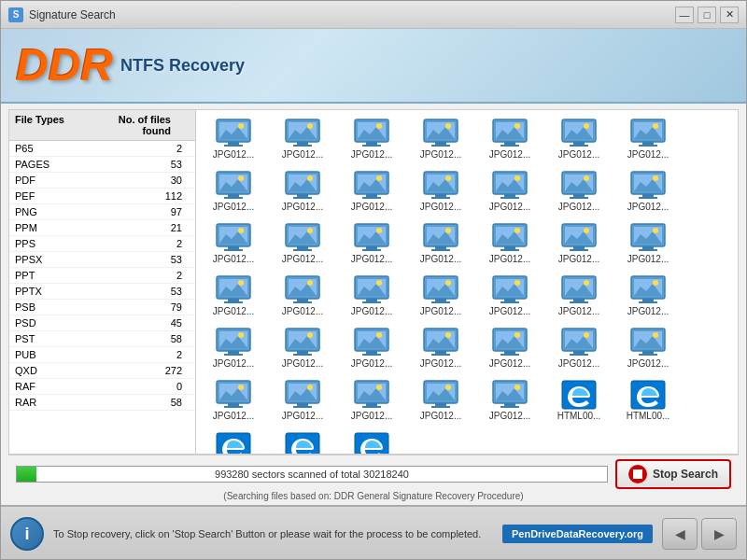 Image resolution: width=747 pixels, height=560 pixels. I want to click on file-type-row: PDF30, so click(103, 181).